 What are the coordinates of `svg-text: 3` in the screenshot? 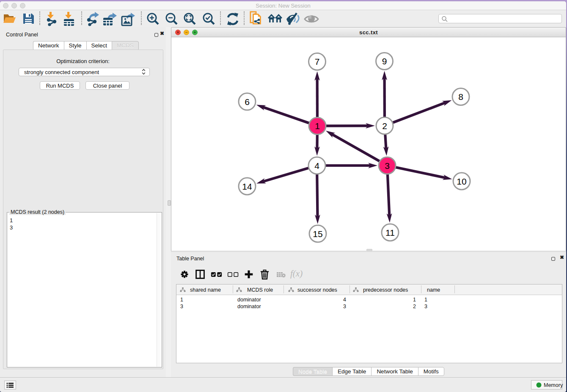 It's located at (387, 166).